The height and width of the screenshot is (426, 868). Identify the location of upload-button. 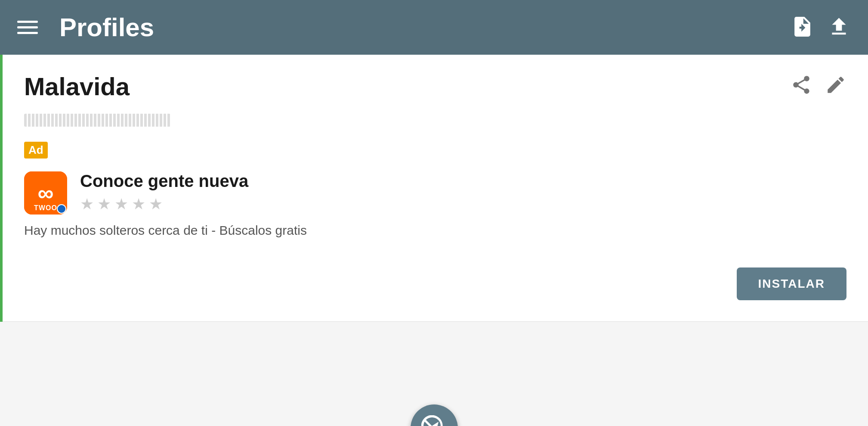
(839, 28).